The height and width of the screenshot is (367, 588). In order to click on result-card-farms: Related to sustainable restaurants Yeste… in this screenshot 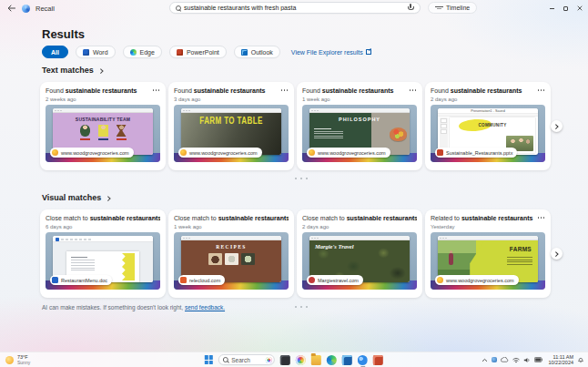, I will do `click(488, 253)`.